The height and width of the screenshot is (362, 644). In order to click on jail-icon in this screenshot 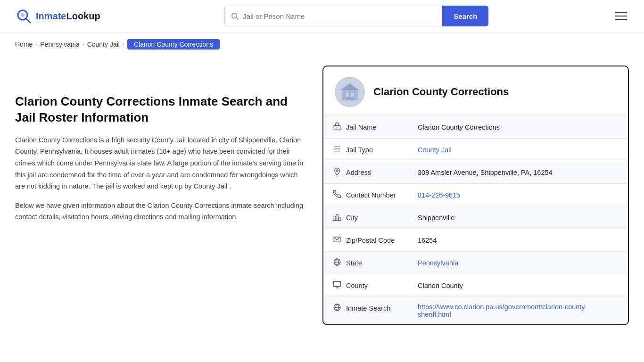, I will do `click(337, 127)`.